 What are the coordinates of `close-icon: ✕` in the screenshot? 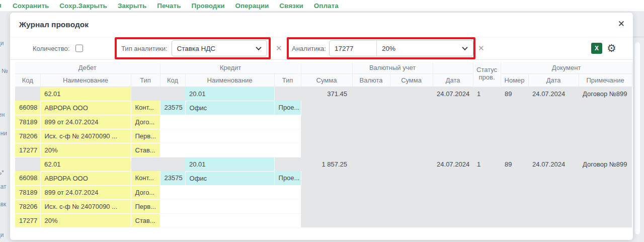 It's located at (621, 24).